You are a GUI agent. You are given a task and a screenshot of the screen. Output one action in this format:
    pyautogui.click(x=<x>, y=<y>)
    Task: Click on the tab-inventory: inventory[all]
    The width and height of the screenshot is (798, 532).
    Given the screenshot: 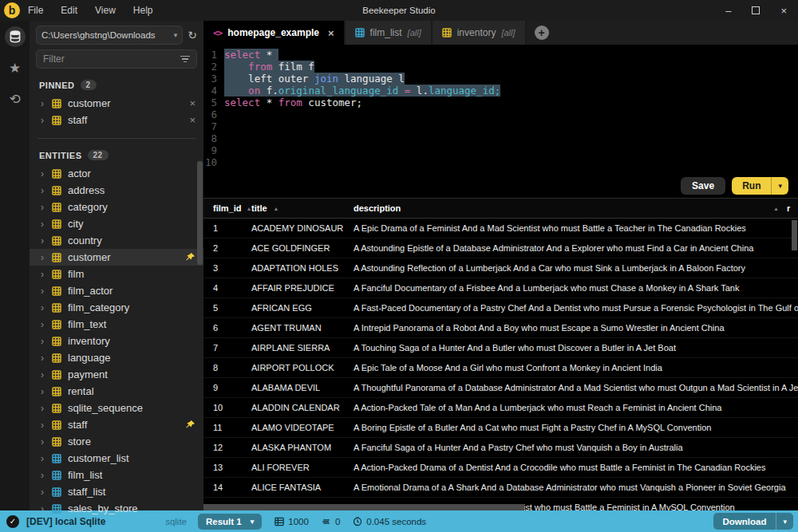 What is the action you would take?
    pyautogui.click(x=480, y=33)
    